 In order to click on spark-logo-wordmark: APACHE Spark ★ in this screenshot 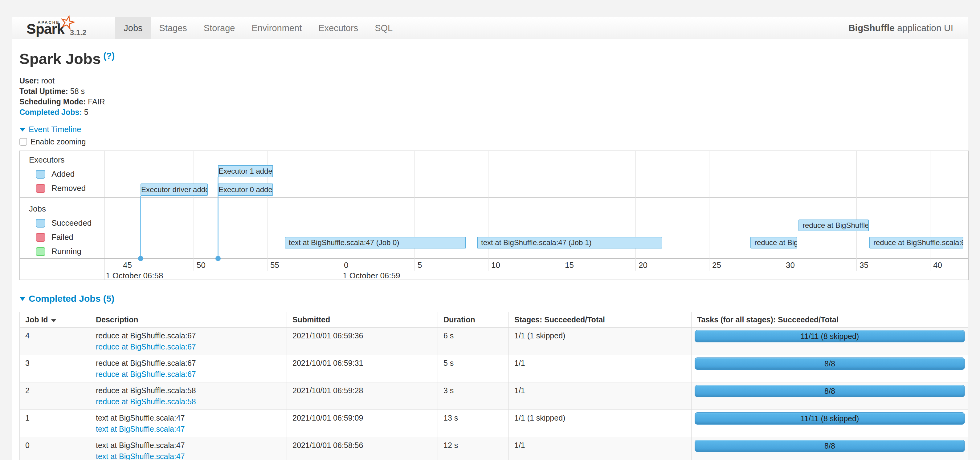, I will do `click(46, 29)`.